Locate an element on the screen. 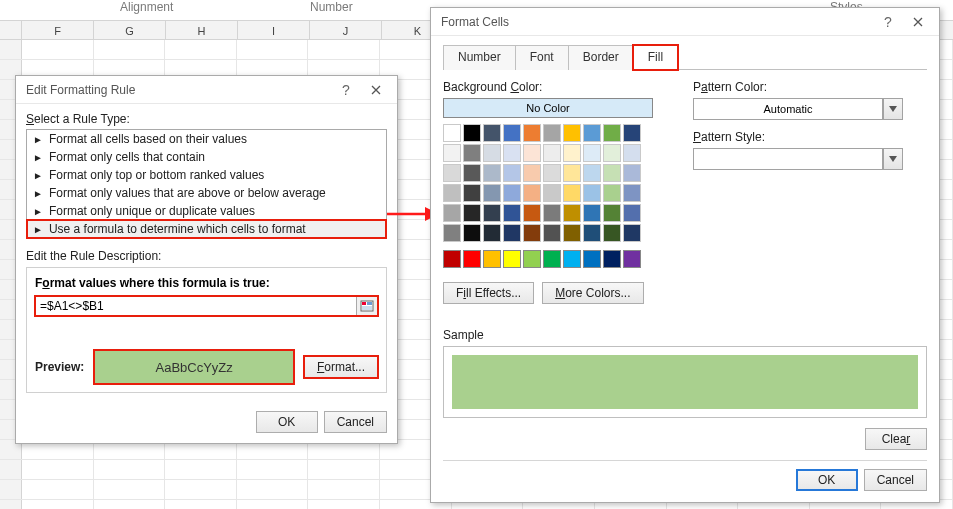 The image size is (953, 509). fill-effects-button: Fill Effects... is located at coordinates (488, 293).